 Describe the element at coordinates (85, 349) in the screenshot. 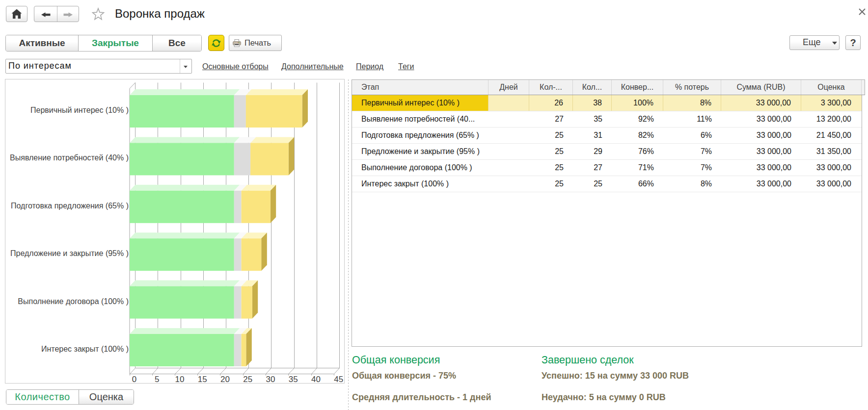

I see `svg-text: Интерес закрыт (100% )` at that location.